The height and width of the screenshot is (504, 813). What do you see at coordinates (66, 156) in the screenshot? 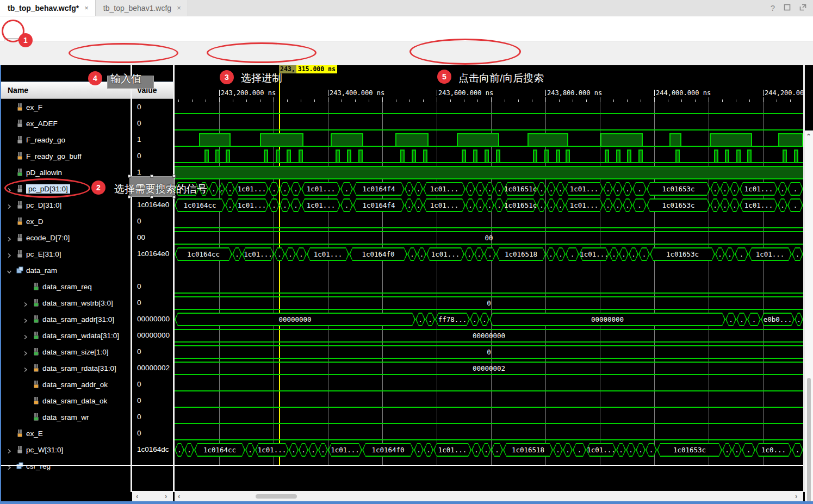
I see `signal-row-F-ready-go-buff: F_ready_go_buff` at bounding box center [66, 156].